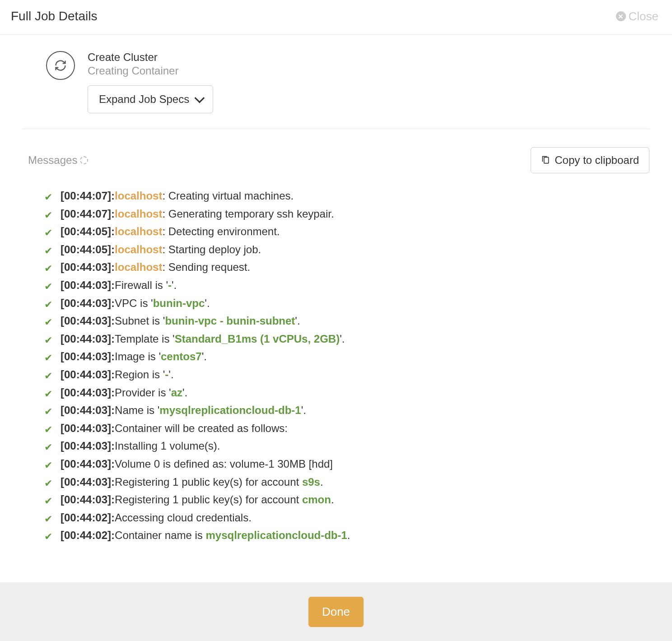  What do you see at coordinates (347, 464) in the screenshot?
I see `log-row: ✔[00:44:03]:Volume 0 is defined as: volu…` at bounding box center [347, 464].